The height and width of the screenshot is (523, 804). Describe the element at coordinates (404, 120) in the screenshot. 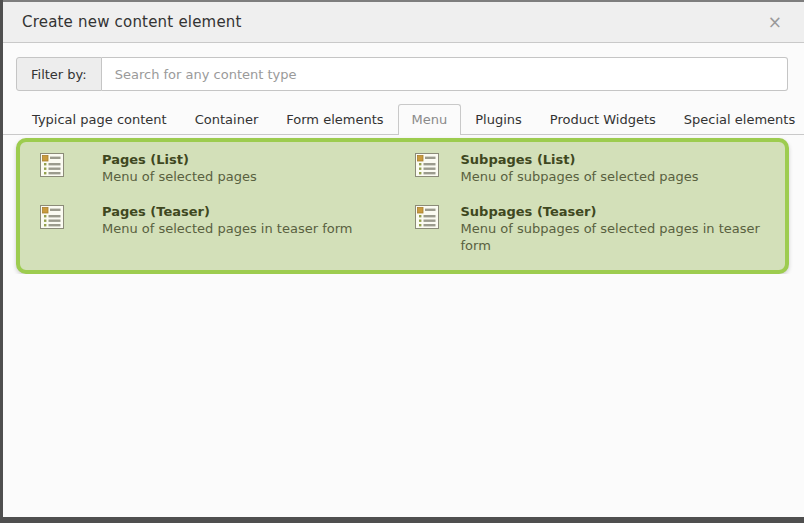

I see `tab-bar: Typical page content Container Form elem…` at that location.